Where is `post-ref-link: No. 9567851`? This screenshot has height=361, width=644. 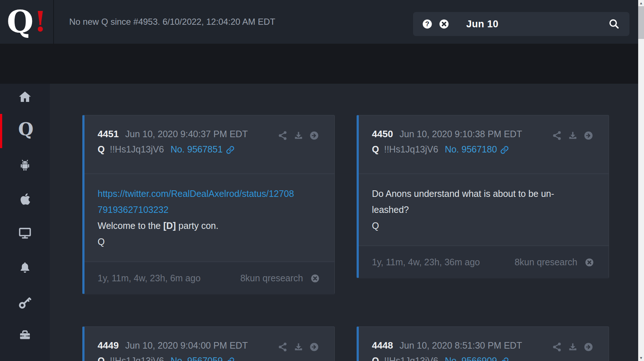
post-ref-link: No. 9567851 is located at coordinates (197, 149).